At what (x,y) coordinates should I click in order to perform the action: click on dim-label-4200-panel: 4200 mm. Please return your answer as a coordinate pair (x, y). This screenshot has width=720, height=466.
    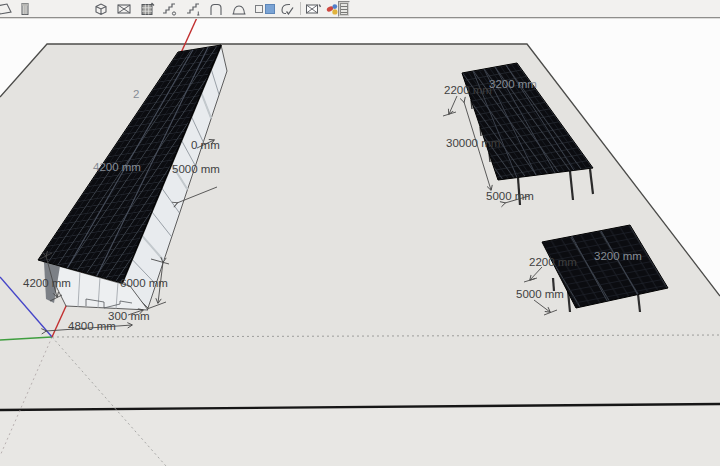
    Looking at the image, I should click on (117, 167).